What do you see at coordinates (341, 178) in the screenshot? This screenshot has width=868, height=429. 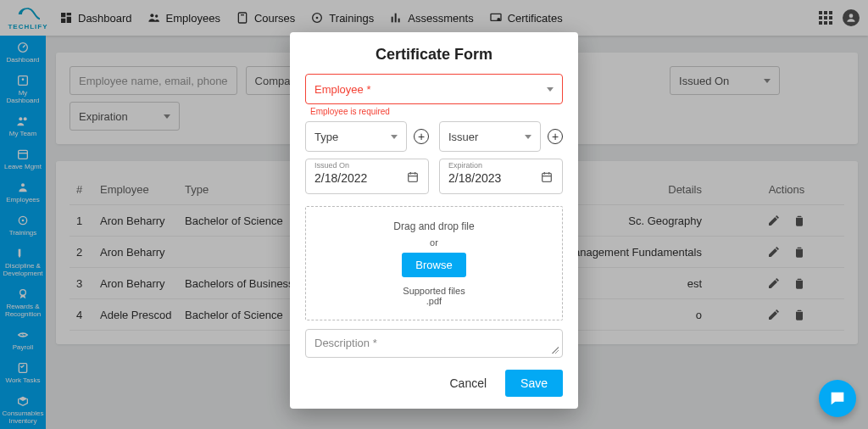 I see `date-value: 2/18/2022` at bounding box center [341, 178].